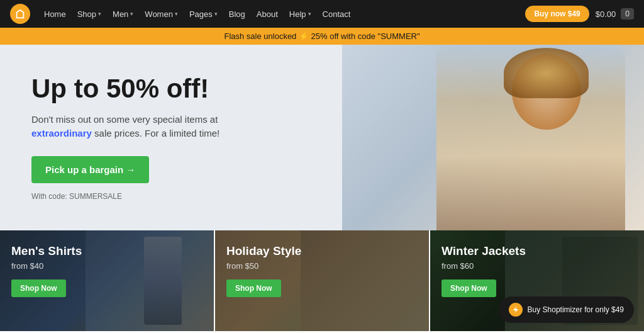 This screenshot has height=333, width=644. Describe the element at coordinates (204, 14) in the screenshot. I see `nav-pages: Pages ▾` at that location.